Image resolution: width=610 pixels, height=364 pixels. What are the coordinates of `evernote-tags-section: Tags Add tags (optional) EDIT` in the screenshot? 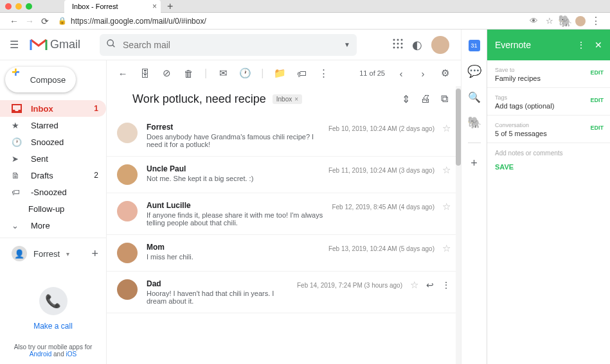 It's located at (549, 101).